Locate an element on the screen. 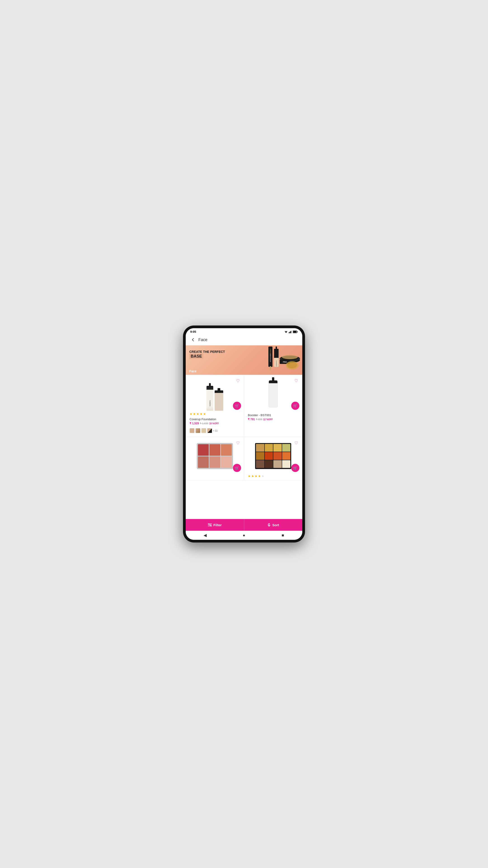 This screenshot has height=868, width=488. booster-illustration is located at coordinates (273, 394).